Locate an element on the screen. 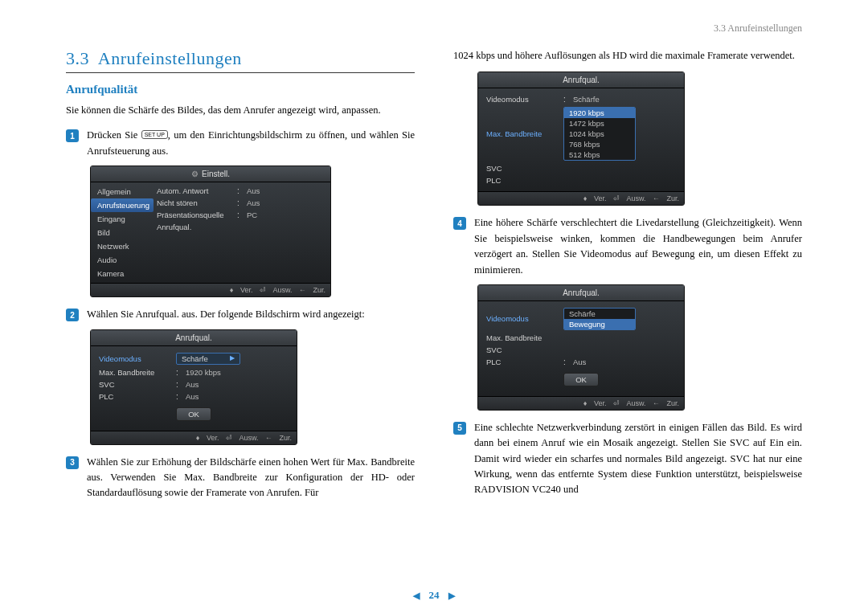  setup-key-icon: SET UP is located at coordinates (154, 135).